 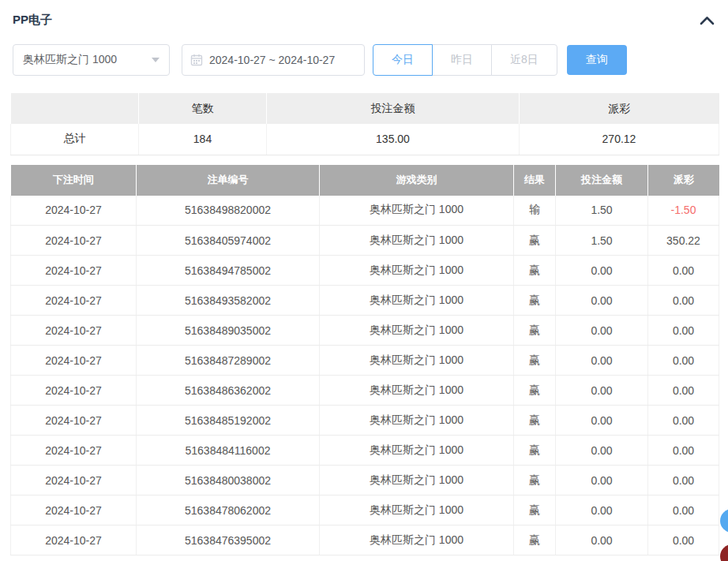 What do you see at coordinates (365, 60) in the screenshot?
I see `filter-bar: 奥林匹斯之门 1000 2024-10-27 ~ 2024-10-27 今日 昨…` at bounding box center [365, 60].